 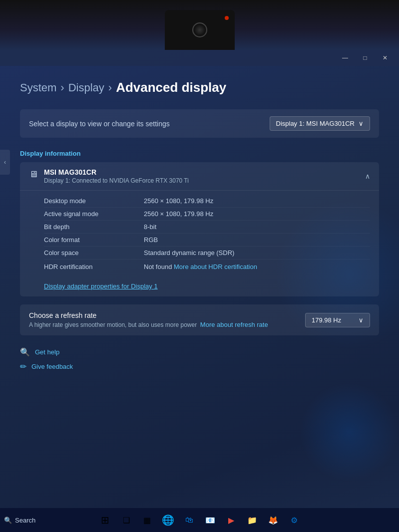 What do you see at coordinates (116, 181) in the screenshot?
I see `monitor-subtitle: Display 1: Connected to NVIDIA GeForce R…` at bounding box center [116, 181].